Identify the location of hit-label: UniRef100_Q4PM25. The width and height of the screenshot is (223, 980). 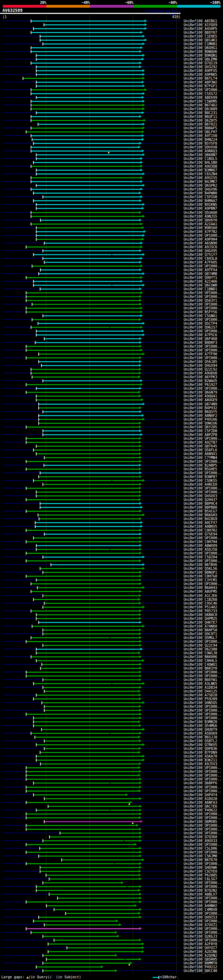
(201, 619).